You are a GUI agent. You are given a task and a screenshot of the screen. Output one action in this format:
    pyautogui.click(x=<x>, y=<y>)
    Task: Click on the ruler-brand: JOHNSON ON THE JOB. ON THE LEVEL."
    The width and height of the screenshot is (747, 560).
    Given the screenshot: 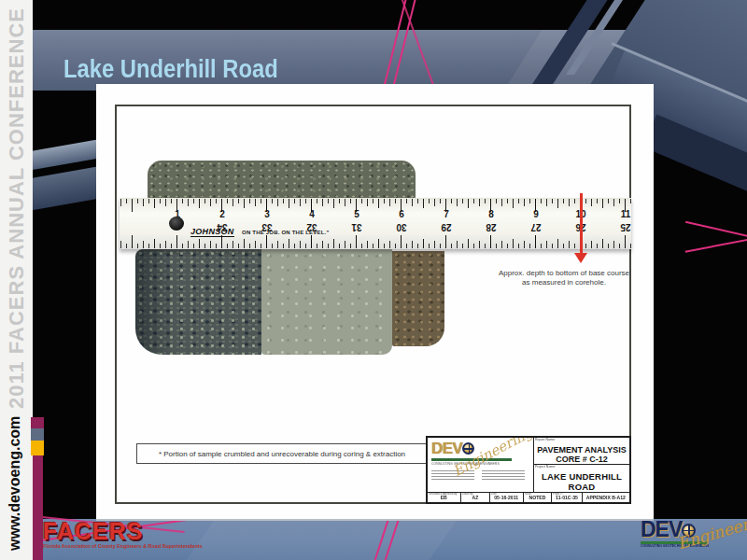 What is the action you would take?
    pyautogui.click(x=260, y=230)
    